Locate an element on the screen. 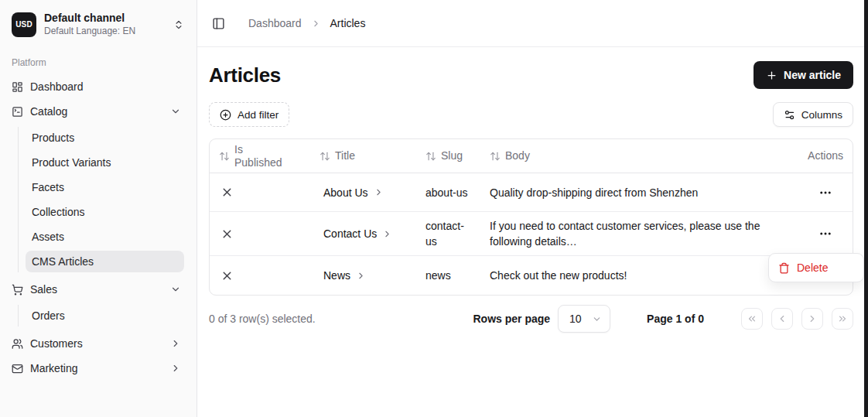 The height and width of the screenshot is (417, 868). sidebar-item-facets: Facets is located at coordinates (105, 187).